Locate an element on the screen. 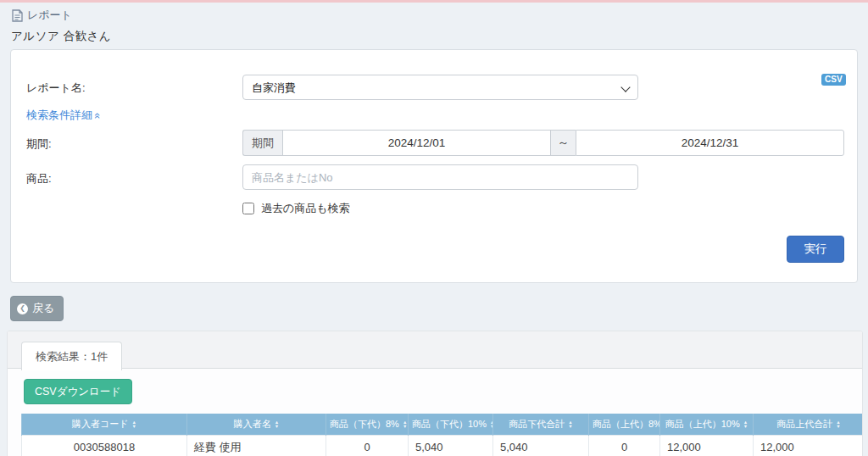 This screenshot has height=456, width=868. past-products-row: 過去の商品も検索 is located at coordinates (297, 209).